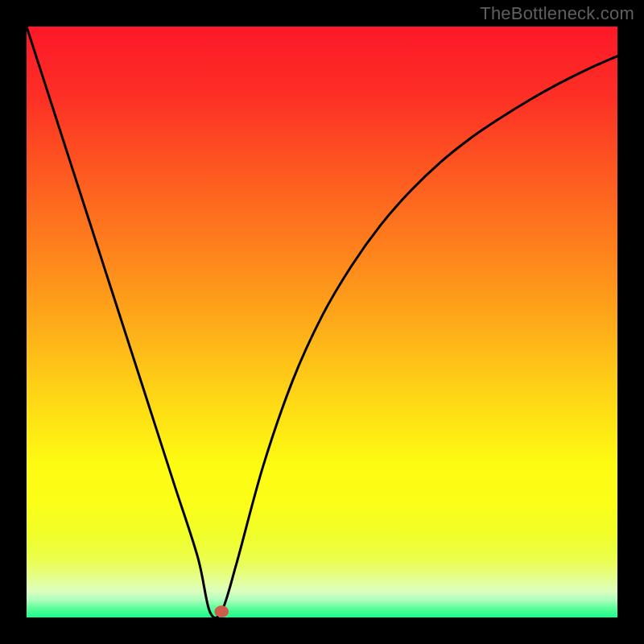 The width and height of the screenshot is (644, 644). What do you see at coordinates (221, 612) in the screenshot?
I see `optimum-marker` at bounding box center [221, 612].